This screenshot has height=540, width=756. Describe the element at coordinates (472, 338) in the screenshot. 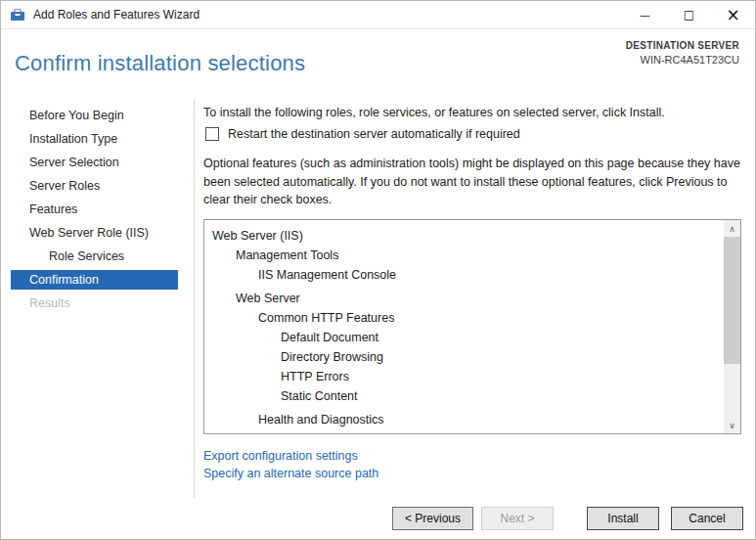

I see `tree-item-default-document: Default Document` at that location.